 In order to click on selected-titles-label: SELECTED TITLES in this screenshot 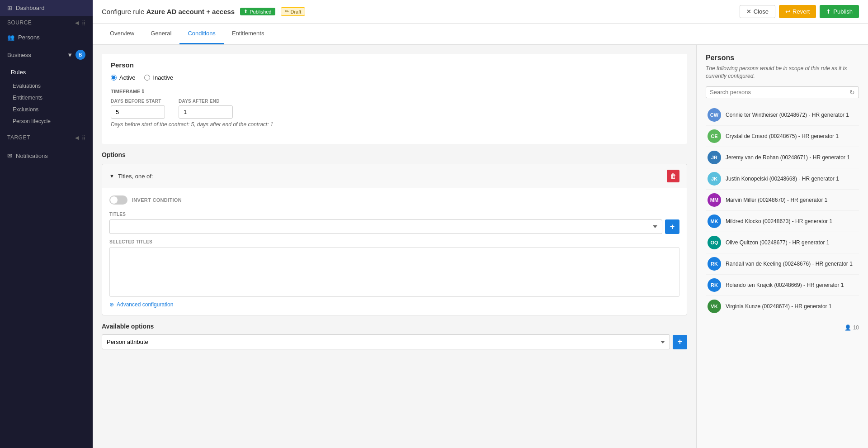, I will do `click(394, 242)`.